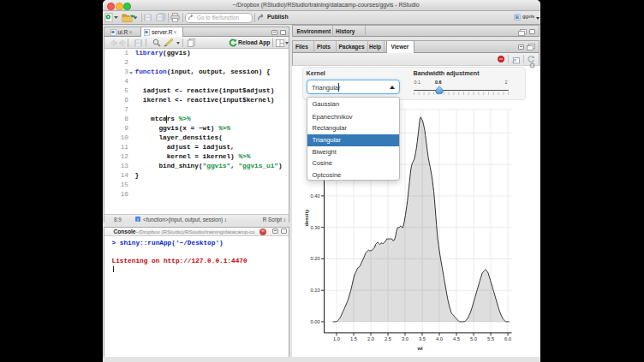 The width and height of the screenshot is (644, 362). I want to click on svg-text: 5.5, so click(490, 339).